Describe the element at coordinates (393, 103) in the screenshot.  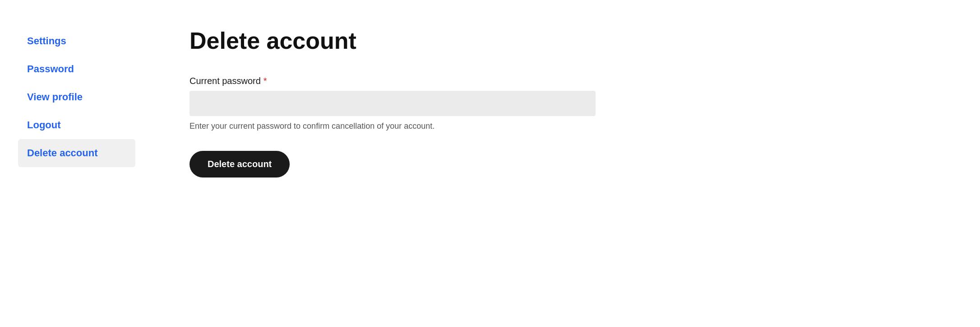
I see `current-password-input` at that location.